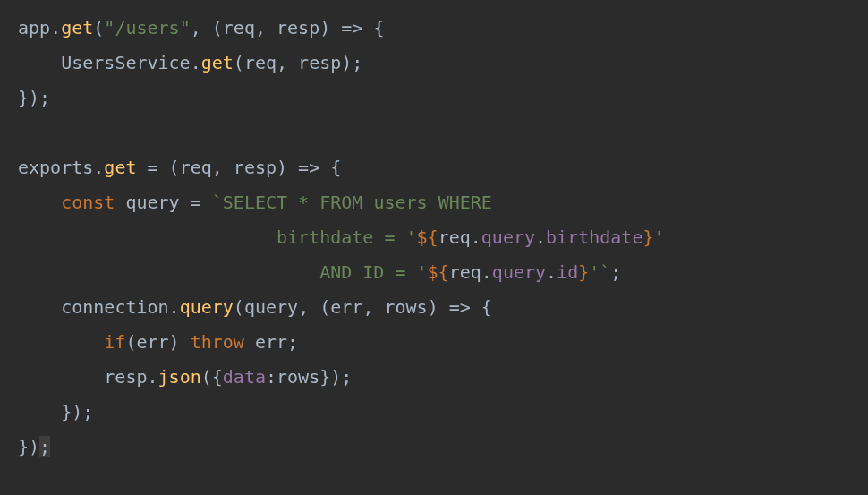 The height and width of the screenshot is (495, 868). Describe the element at coordinates (23, 132) in the screenshot. I see `code-line` at that location.